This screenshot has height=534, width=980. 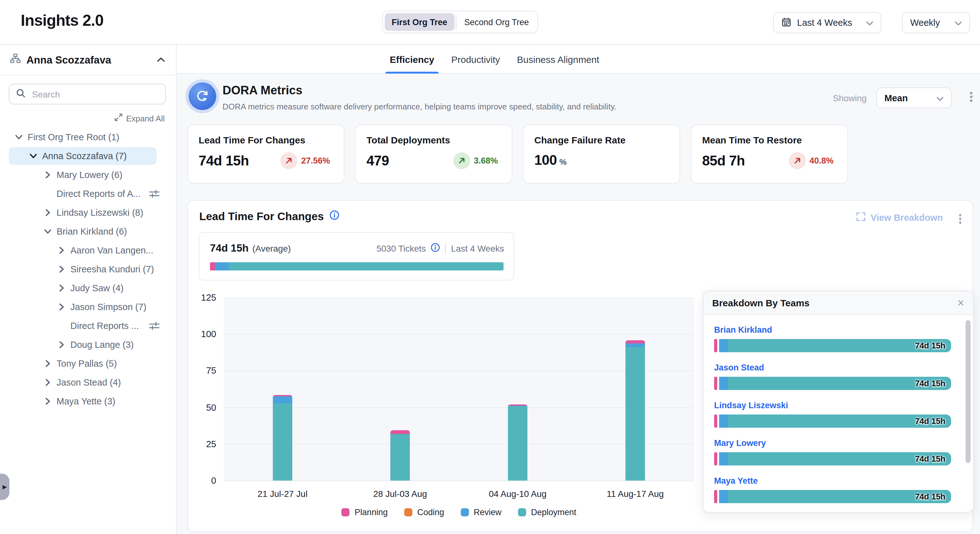 I want to click on breakdown-panel-title: Breakdown By Teams, so click(x=761, y=303).